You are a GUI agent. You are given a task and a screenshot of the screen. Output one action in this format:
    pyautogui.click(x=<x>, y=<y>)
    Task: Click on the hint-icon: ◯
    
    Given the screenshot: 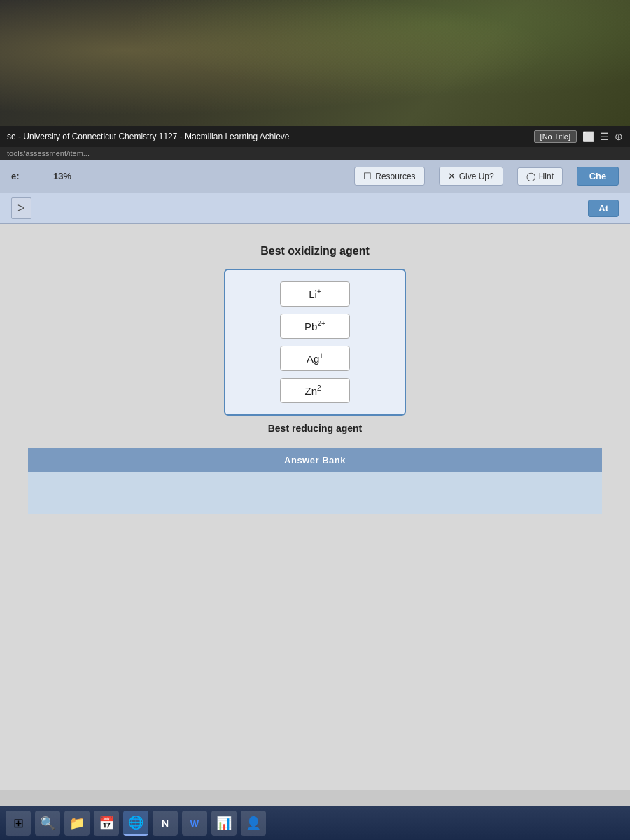 What is the action you would take?
    pyautogui.click(x=531, y=176)
    